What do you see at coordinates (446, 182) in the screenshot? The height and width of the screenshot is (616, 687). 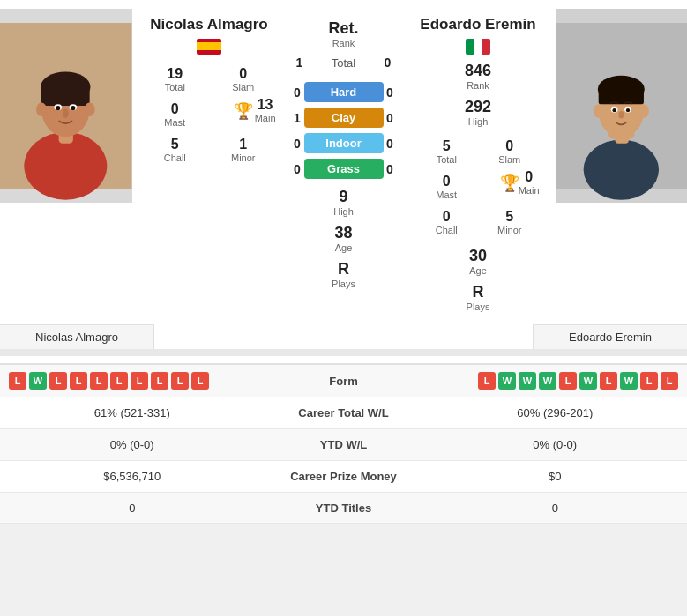 I see `right-mast-value: 0` at bounding box center [446, 182].